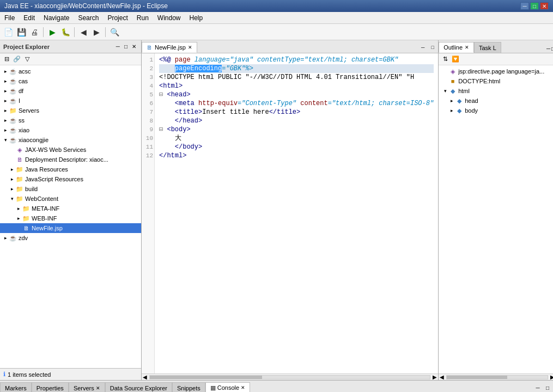 The height and width of the screenshot is (392, 553). What do you see at coordinates (455, 59) in the screenshot?
I see `outline-filter-button: 🔽` at bounding box center [455, 59].